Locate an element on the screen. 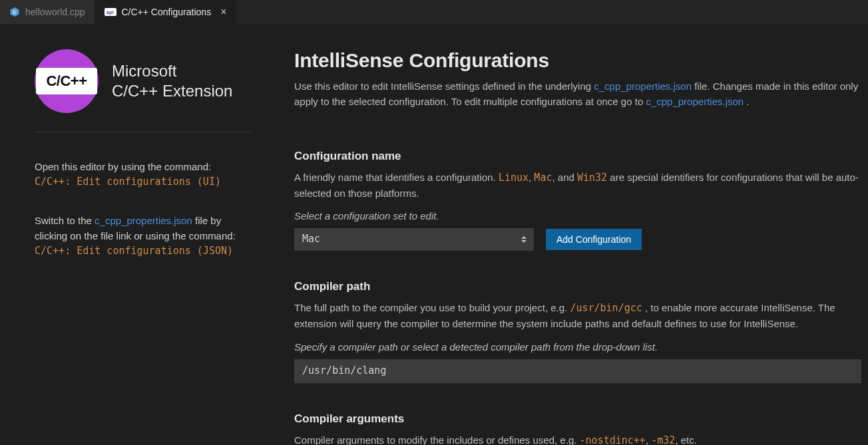  extension-name: C/C++ Extension is located at coordinates (172, 91).